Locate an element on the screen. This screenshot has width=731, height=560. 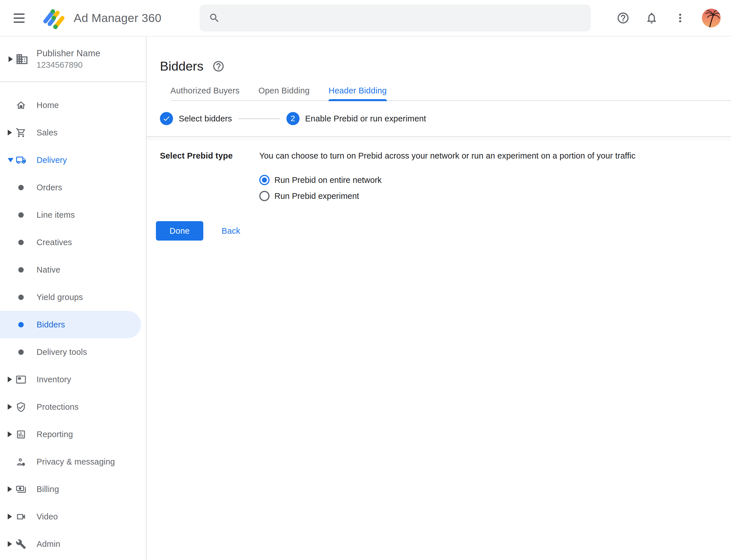
radio-label: Run Prebid experiment is located at coordinates (317, 196).